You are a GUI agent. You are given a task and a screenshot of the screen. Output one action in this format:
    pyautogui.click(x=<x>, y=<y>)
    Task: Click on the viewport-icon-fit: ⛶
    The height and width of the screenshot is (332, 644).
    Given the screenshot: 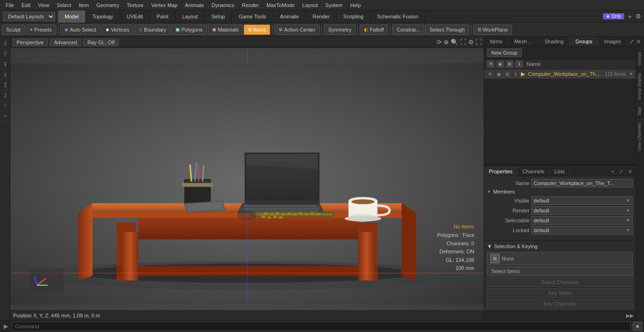 What is the action you would take?
    pyautogui.click(x=463, y=42)
    